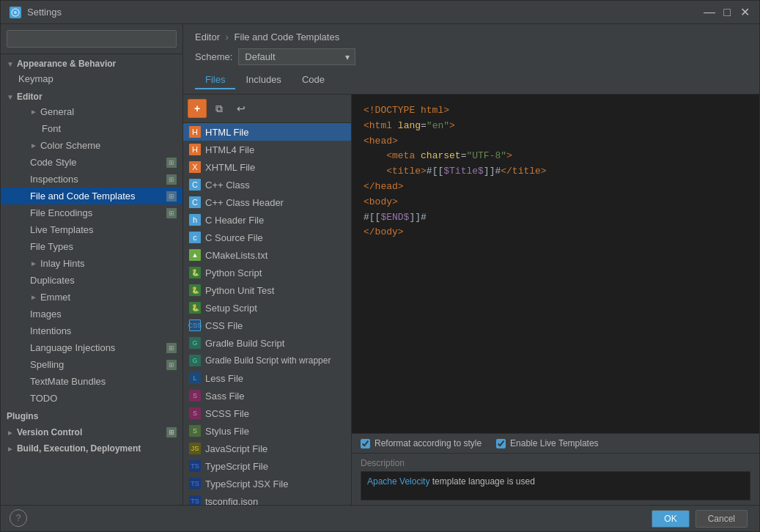 The width and height of the screenshot is (760, 532). I want to click on file-label-sass: Sass File, so click(224, 396).